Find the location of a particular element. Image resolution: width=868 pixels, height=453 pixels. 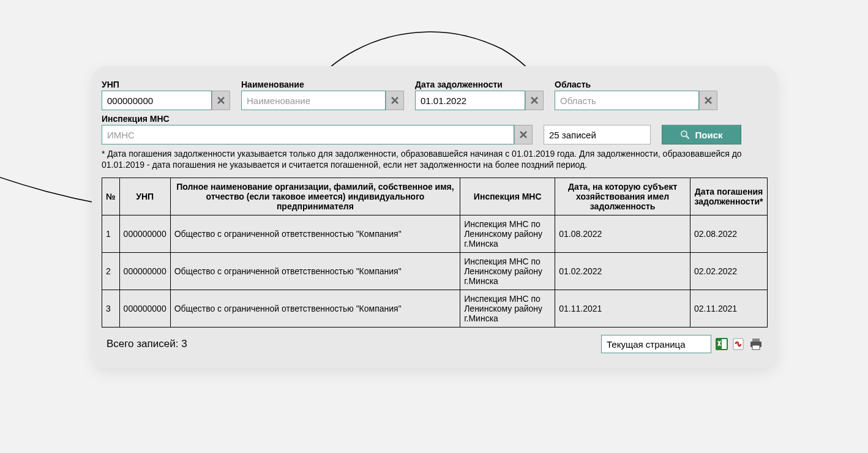

region-label: Область is located at coordinates (636, 84).